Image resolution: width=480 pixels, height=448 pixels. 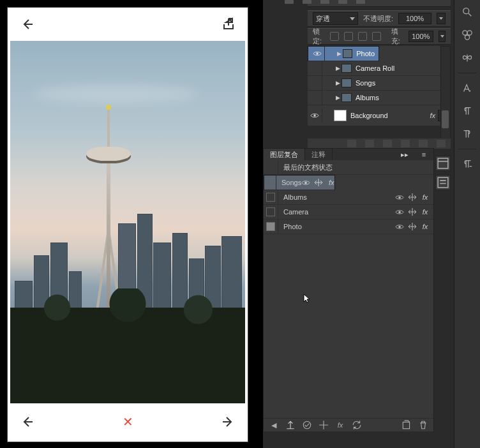 I want to click on layer-row: ▶ Songs, so click(x=379, y=83).